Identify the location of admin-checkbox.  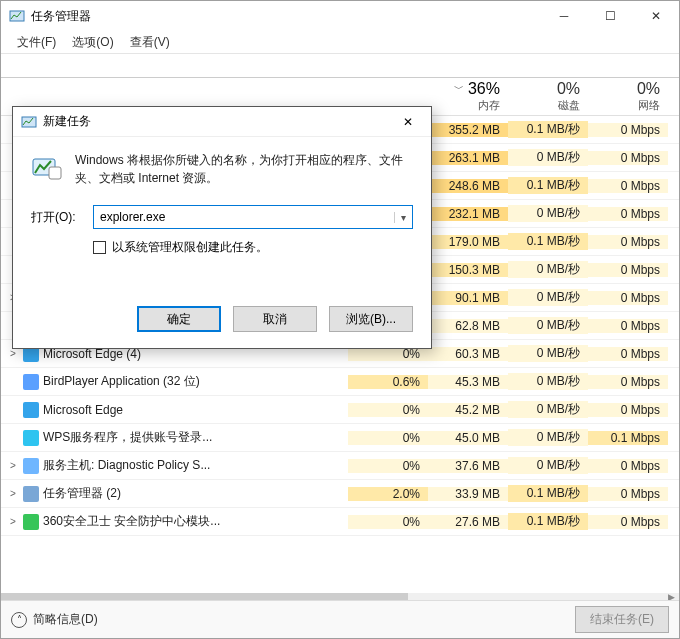
(100, 248).